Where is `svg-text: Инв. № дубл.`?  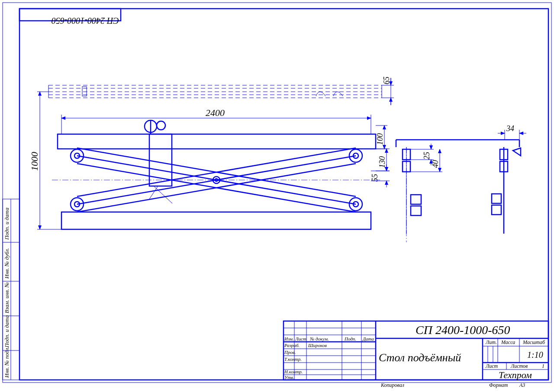
svg-text: Инв. № дубл. is located at coordinates (7, 263).